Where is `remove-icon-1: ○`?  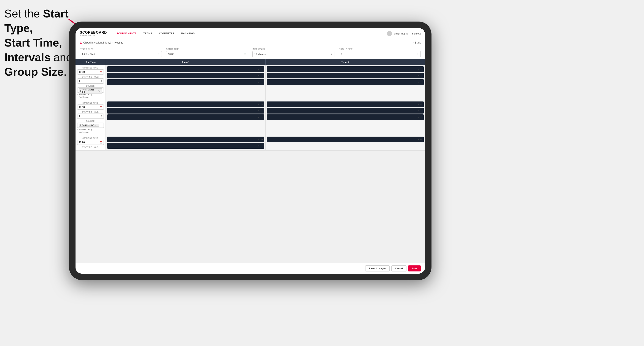 remove-icon-1: ○ is located at coordinates (78, 95).